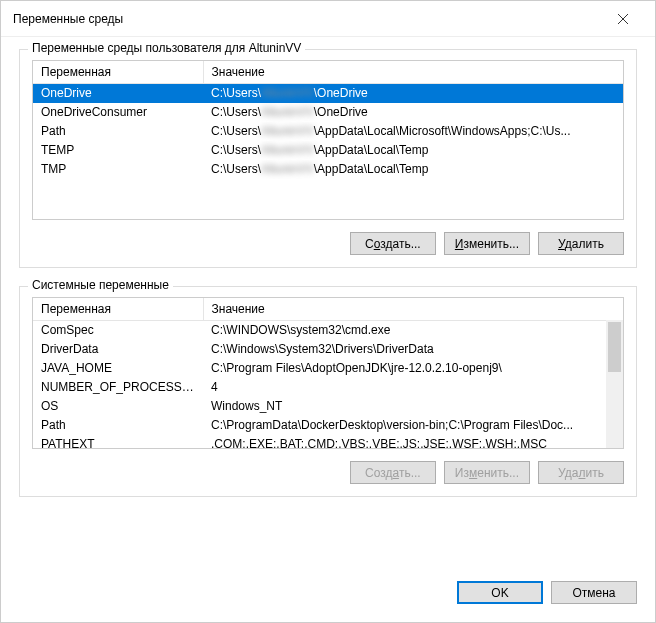 Image resolution: width=656 pixels, height=623 pixels. What do you see at coordinates (413, 310) in the screenshot?
I see `system-col-value: Значение` at bounding box center [413, 310].